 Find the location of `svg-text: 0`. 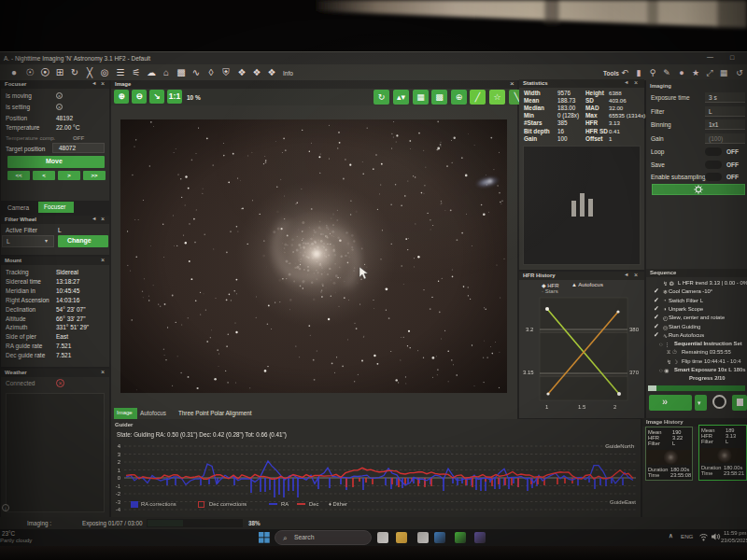

svg-text: 0 is located at coordinates (120, 478).